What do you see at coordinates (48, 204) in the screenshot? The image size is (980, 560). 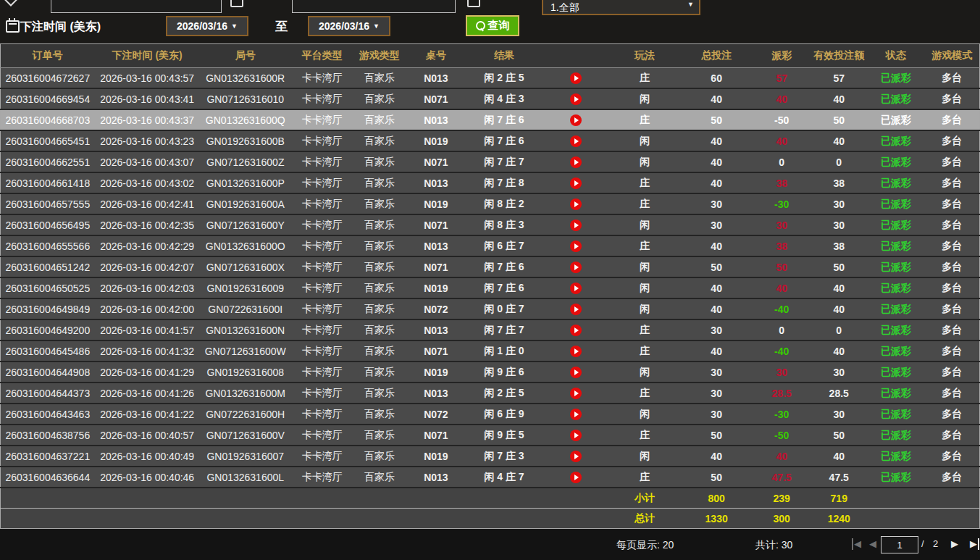 I see `cell-order: 260316004657555` at bounding box center [48, 204].